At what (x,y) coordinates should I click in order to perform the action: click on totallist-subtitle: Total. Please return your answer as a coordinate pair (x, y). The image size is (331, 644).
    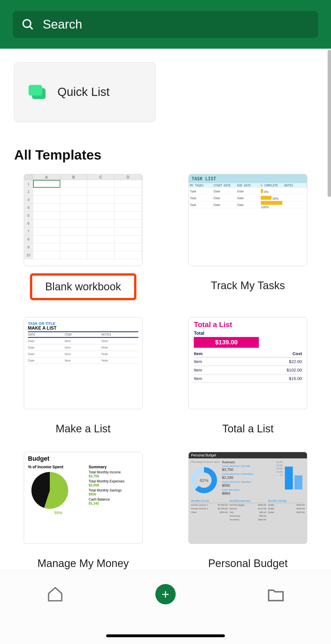
    Looking at the image, I should click on (248, 333).